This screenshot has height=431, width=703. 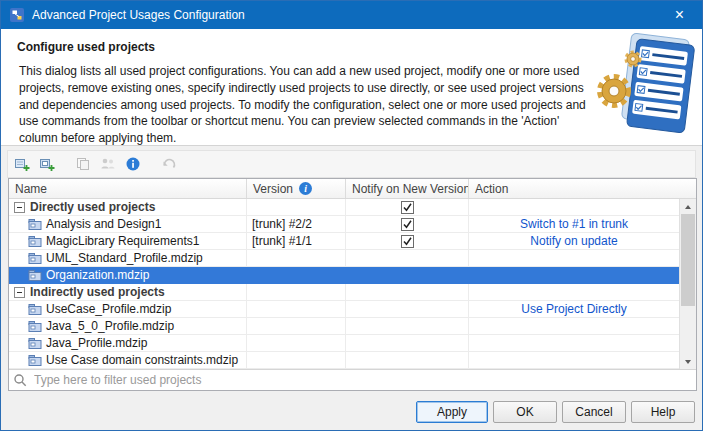 What do you see at coordinates (688, 206) in the screenshot?
I see `scroll-up-icon` at bounding box center [688, 206].